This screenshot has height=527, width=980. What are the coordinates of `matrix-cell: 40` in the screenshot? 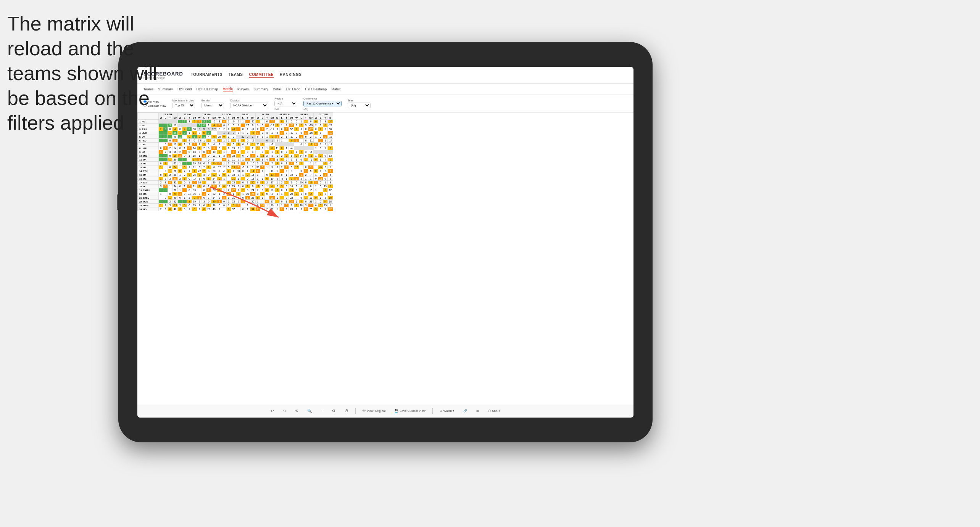 It's located at (214, 209).